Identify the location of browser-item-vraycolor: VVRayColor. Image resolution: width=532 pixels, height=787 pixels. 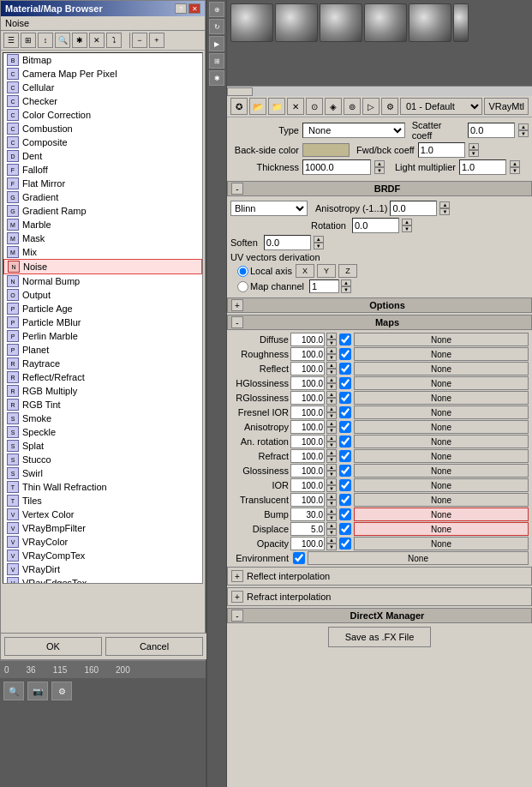
(103, 542).